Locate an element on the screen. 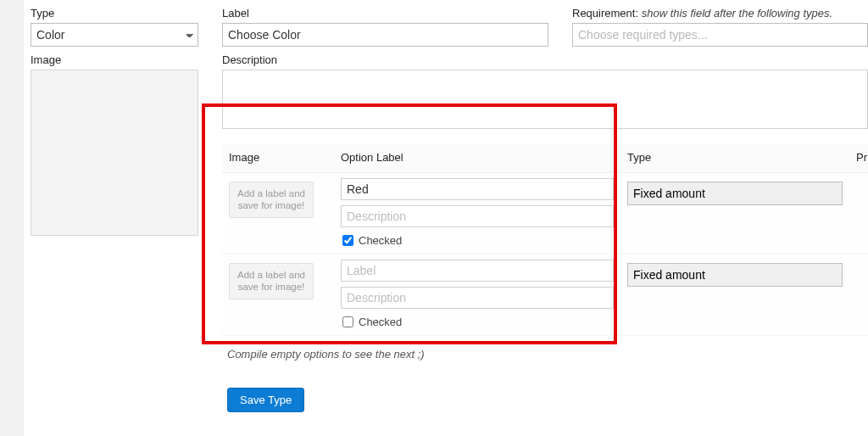  label-label: Label is located at coordinates (385, 14).